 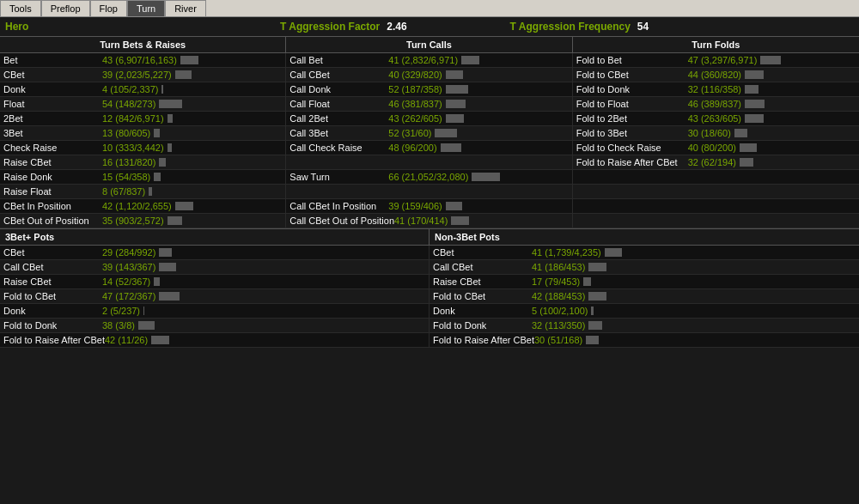 What do you see at coordinates (338, 89) in the screenshot?
I see `cell-label: Call Donk` at bounding box center [338, 89].